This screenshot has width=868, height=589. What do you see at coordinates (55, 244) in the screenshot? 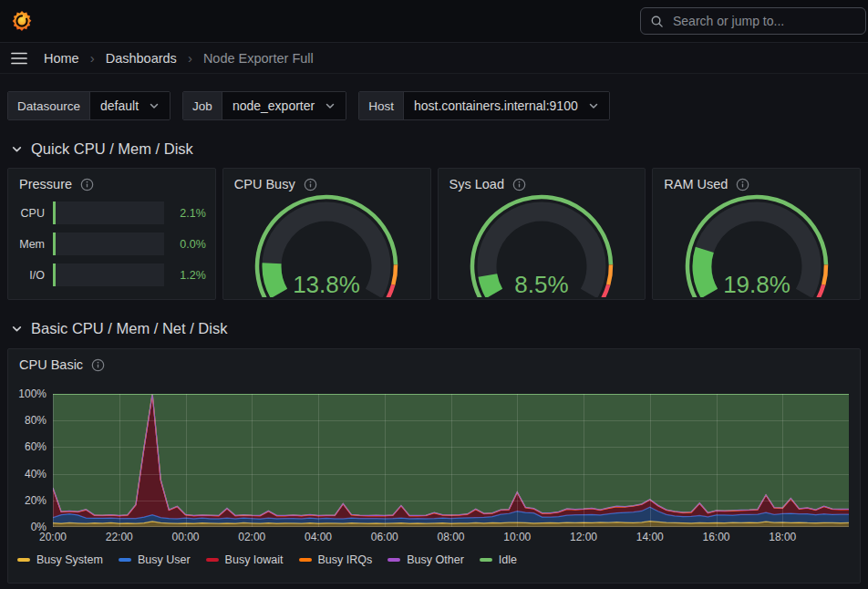
I see `pressure-mem-bar-fill` at bounding box center [55, 244].